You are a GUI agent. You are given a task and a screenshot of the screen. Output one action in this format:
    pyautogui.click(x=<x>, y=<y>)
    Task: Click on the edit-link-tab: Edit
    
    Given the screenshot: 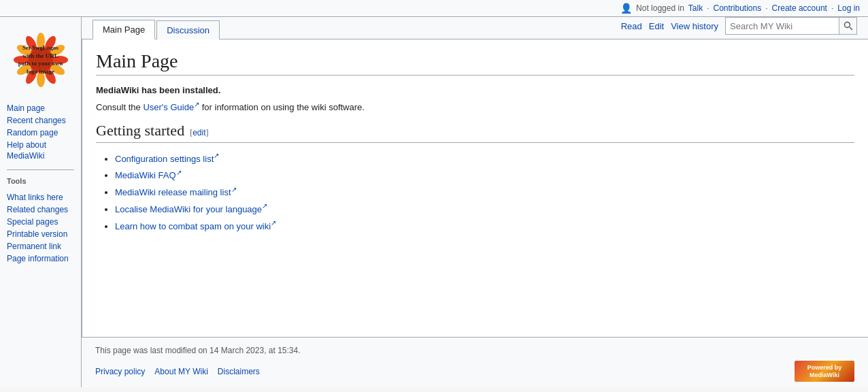 What is the action you would take?
    pyautogui.click(x=656, y=26)
    